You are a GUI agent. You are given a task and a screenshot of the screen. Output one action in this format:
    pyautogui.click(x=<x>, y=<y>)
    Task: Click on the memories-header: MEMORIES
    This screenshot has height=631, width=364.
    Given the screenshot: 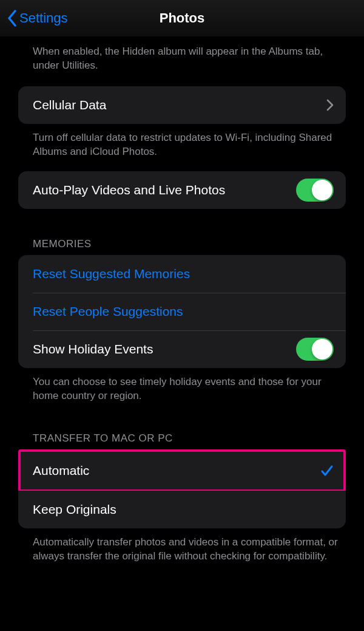 What is the action you would take?
    pyautogui.click(x=182, y=241)
    